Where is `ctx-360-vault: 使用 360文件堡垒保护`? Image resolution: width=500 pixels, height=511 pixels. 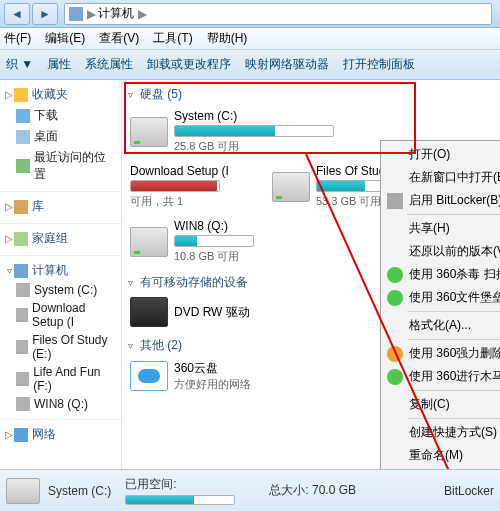 ctx-360-vault: 使用 360文件堡垒保护 is located at coordinates (442, 298).